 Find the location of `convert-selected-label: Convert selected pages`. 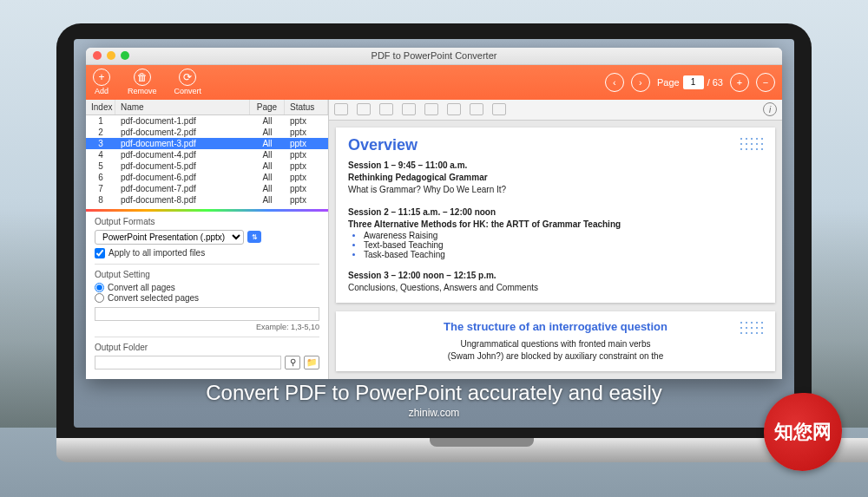

convert-selected-label: Convert selected pages is located at coordinates (153, 298).